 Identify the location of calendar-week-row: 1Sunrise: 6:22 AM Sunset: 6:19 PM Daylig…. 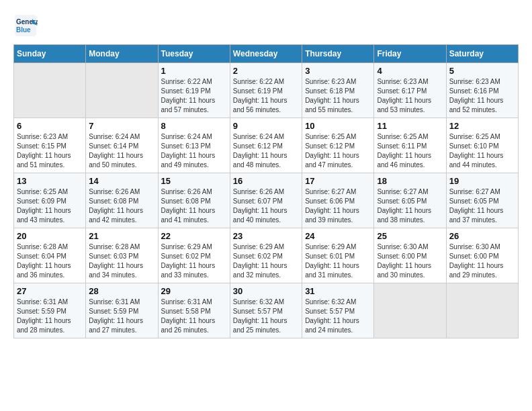
(266, 91).